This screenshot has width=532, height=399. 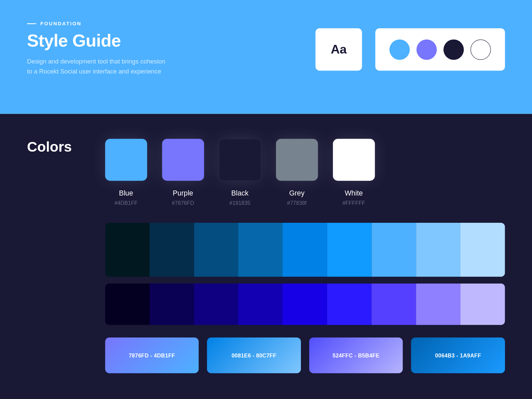 What do you see at coordinates (98, 41) in the screenshot?
I see `page-title: Style Guide` at bounding box center [98, 41].